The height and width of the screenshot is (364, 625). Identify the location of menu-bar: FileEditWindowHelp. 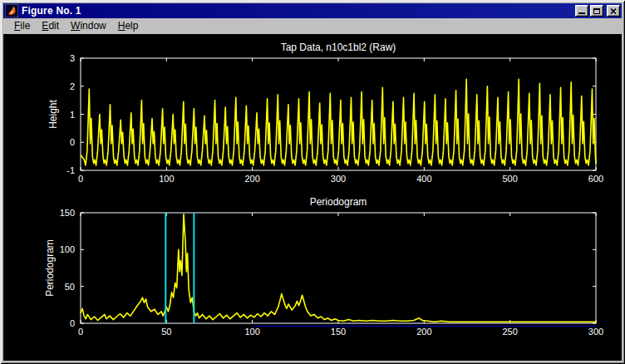
(312, 27).